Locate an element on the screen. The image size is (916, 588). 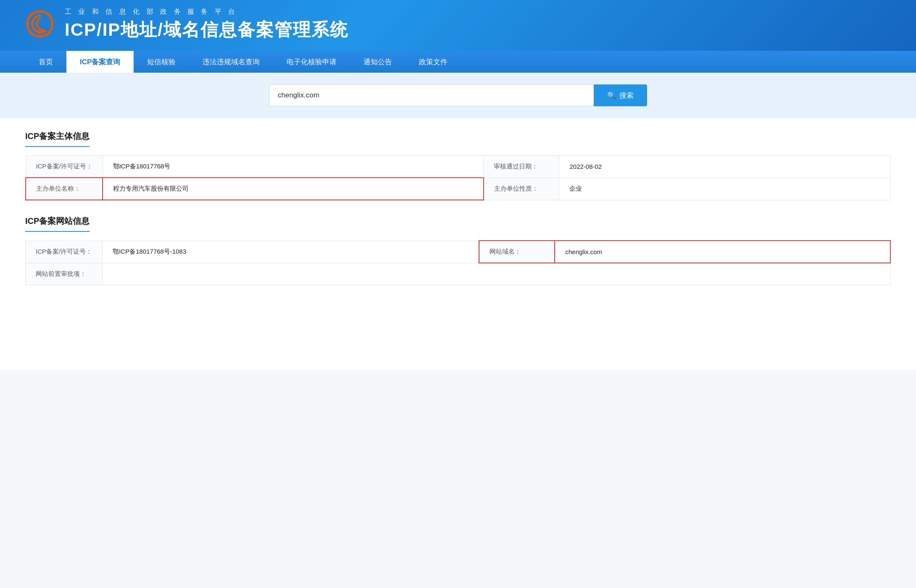
site-header: 工 业 和 信 息 化 部 政 务 服 务 平 台 ICP/IP地址/域名信息备… is located at coordinates (458, 25).